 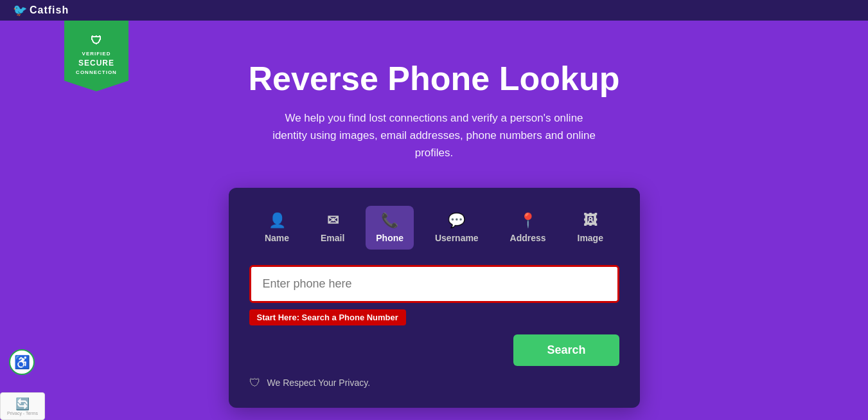 What do you see at coordinates (457, 228) in the screenshot?
I see `tab-username: 💬 Username` at bounding box center [457, 228].